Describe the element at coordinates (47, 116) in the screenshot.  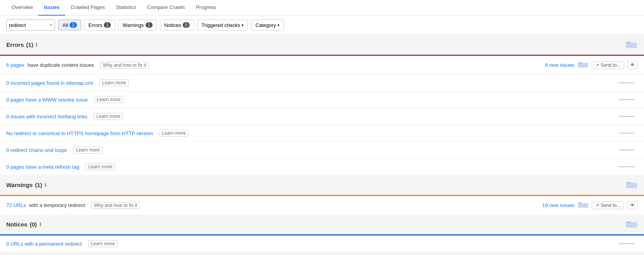
I see `issue-link-hreflang: 0 issues with incorrect hreflang links` at that location.